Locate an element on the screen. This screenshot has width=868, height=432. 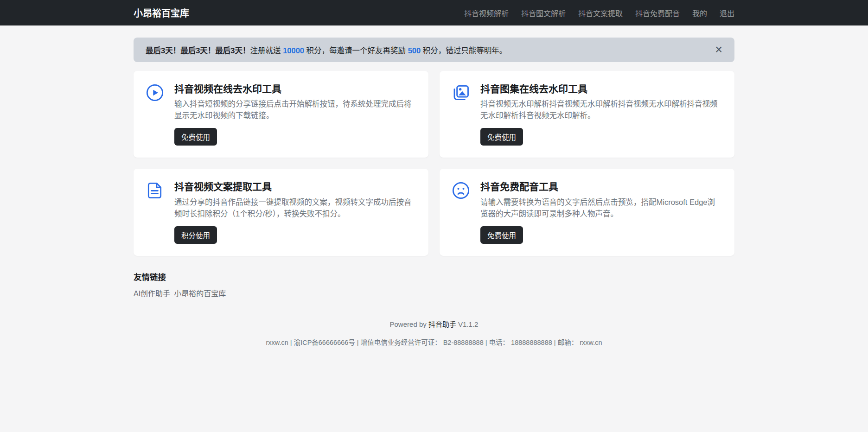
tool-card-free-dubbing: 抖音免费配音工具 请输入需要转换为语音的文字后然后点击预览，搭配Microsof… is located at coordinates (587, 212).